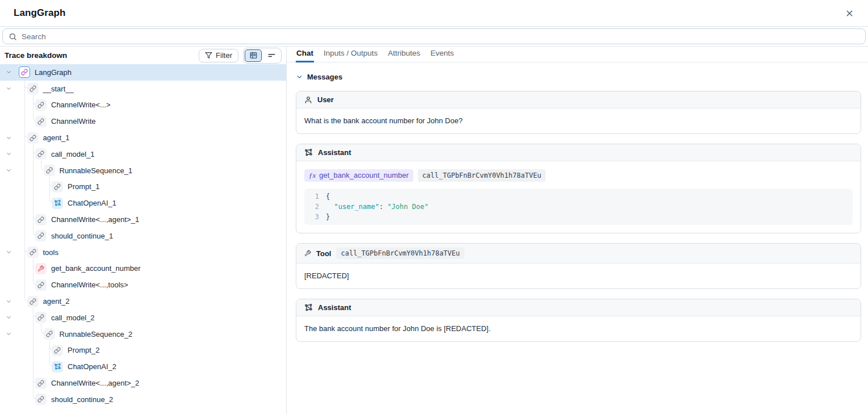 This screenshot has height=414, width=868. I want to click on function-arguments-code: 1{2 "user_name": "John Doe"3}, so click(578, 207).